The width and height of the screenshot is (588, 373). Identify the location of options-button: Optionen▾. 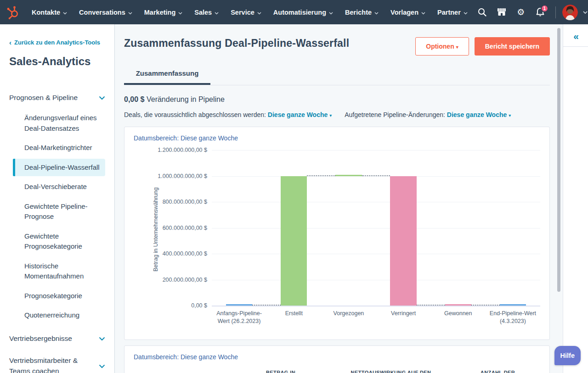
(442, 46).